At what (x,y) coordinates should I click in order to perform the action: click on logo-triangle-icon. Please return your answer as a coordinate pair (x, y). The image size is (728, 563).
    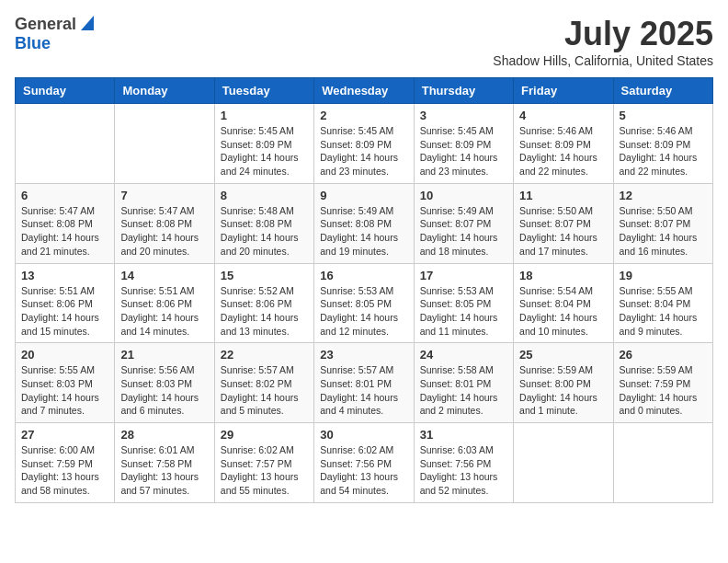
    Looking at the image, I should click on (87, 25).